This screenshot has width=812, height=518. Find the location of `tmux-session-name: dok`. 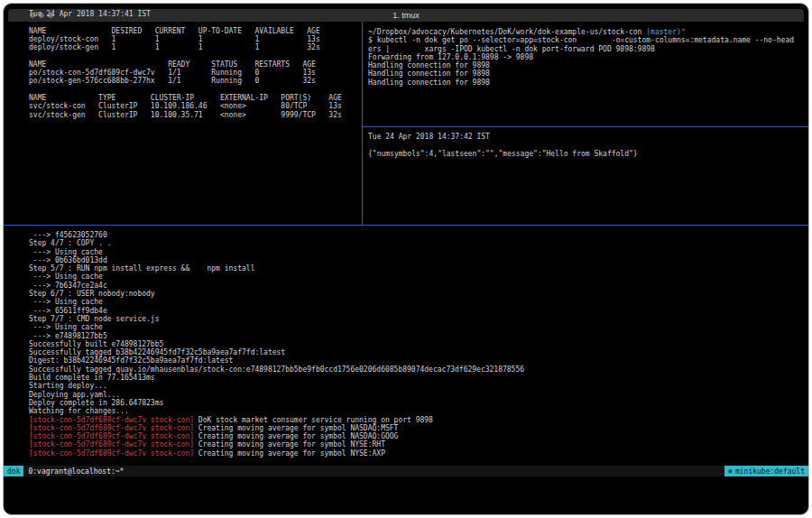

tmux-session-name: dok is located at coordinates (14, 471).